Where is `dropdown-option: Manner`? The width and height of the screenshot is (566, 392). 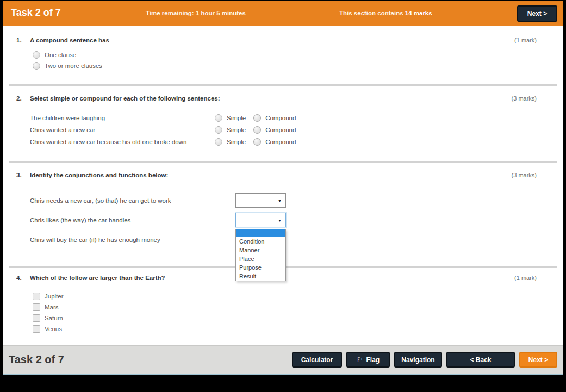 dropdown-option: Manner is located at coordinates (261, 250).